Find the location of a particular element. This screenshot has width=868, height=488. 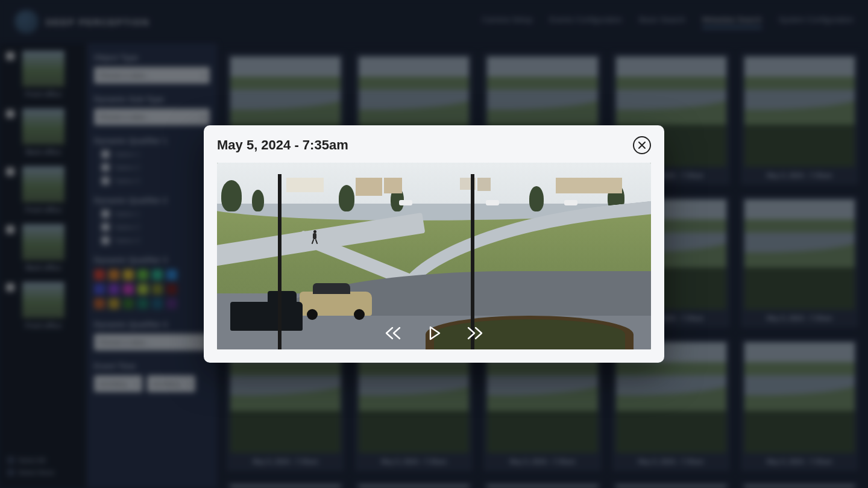

rewind-button is located at coordinates (393, 333).